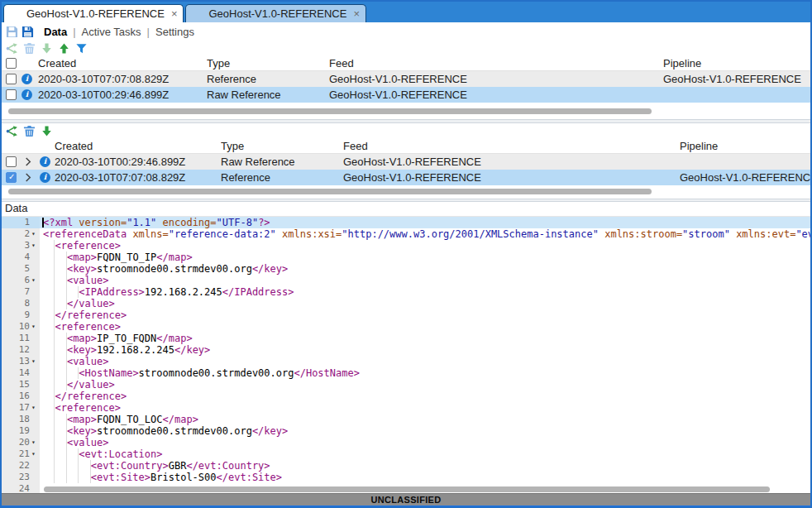 The width and height of the screenshot is (812, 508). I want to click on line-number: 10, so click(25, 327).